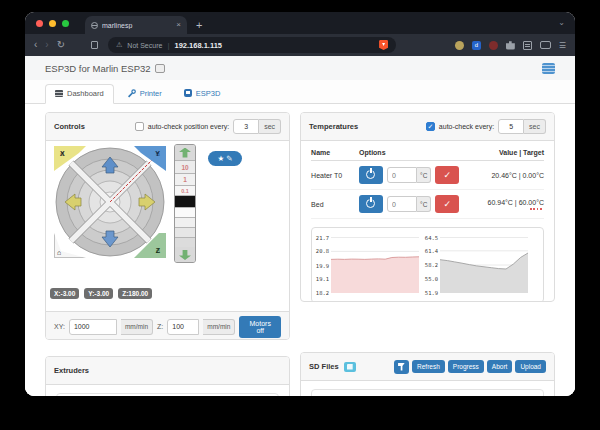  I want to click on bed-target-input, so click(402, 204).